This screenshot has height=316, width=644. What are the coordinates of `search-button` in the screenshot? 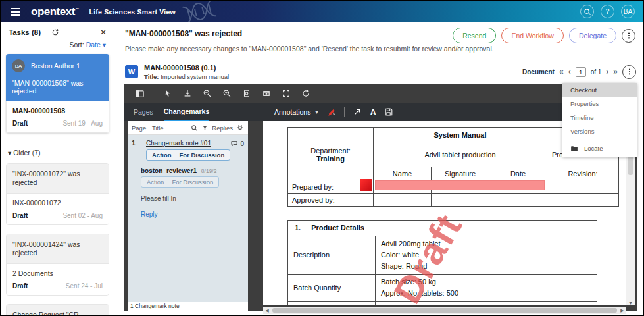 It's located at (587, 12).